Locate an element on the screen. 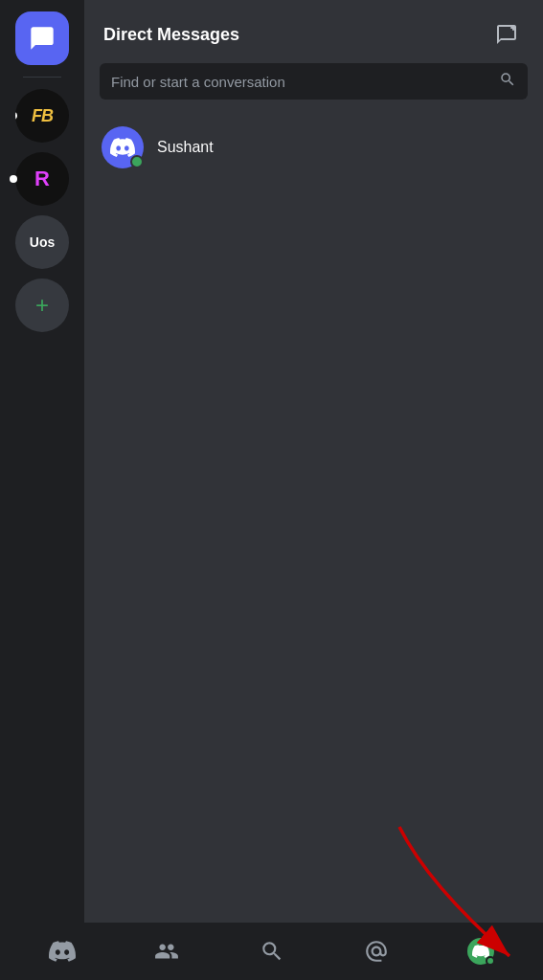 This screenshot has width=543, height=980. sidebar-item-dm is located at coordinates (42, 38).